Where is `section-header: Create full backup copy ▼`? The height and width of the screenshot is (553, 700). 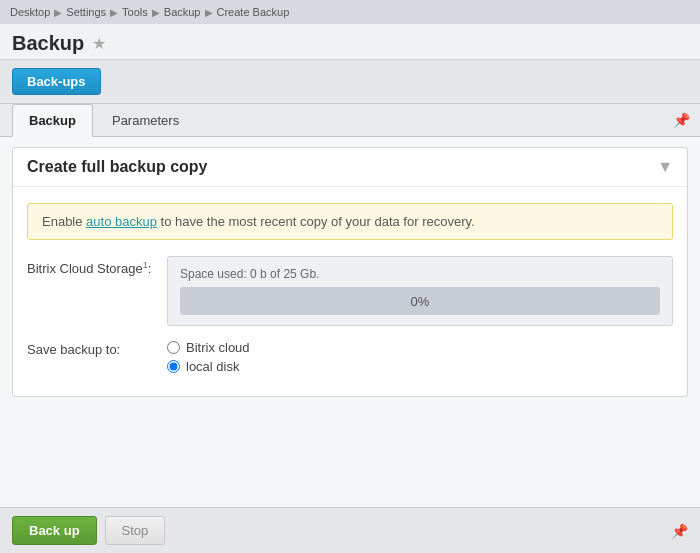 section-header: Create full backup copy ▼ is located at coordinates (350, 168).